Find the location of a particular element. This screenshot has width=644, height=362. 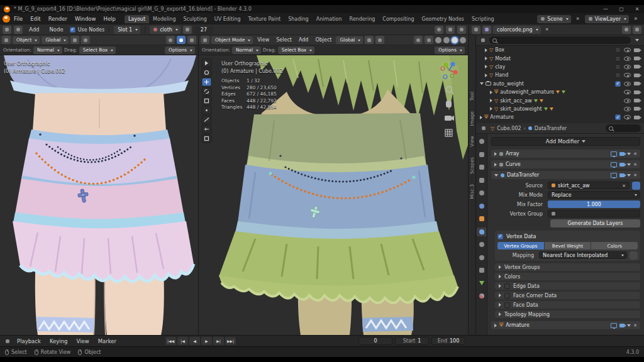

section-vertex-groups: Vertex Groups is located at coordinates (567, 267).